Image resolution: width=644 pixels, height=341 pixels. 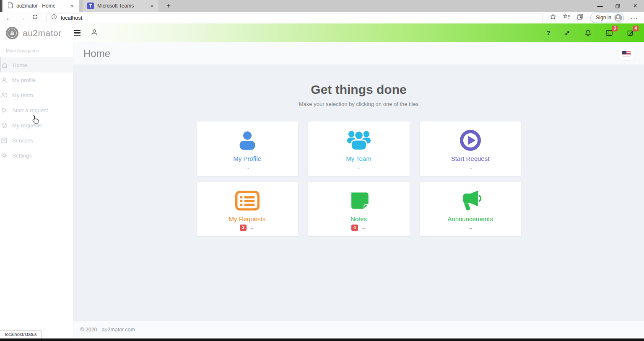 I want to click on tile-my-profile: My Profile →, so click(x=247, y=149).